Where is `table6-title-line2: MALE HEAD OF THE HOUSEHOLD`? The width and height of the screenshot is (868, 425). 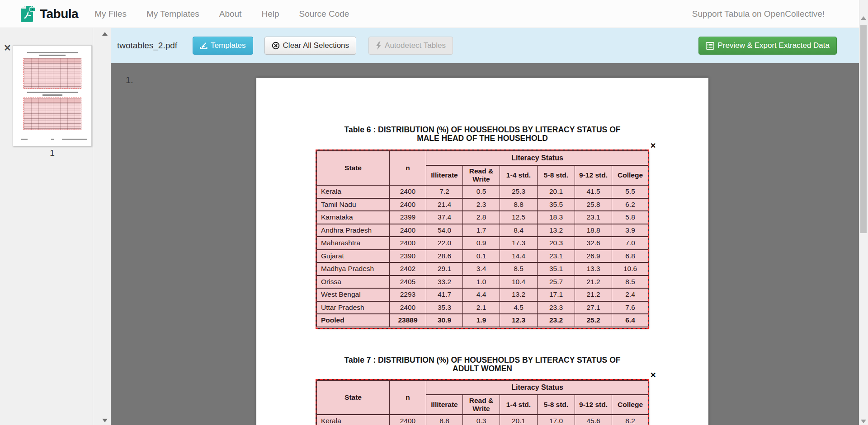
table6-title-line2: MALE HEAD OF THE HOUSEHOLD is located at coordinates (482, 138).